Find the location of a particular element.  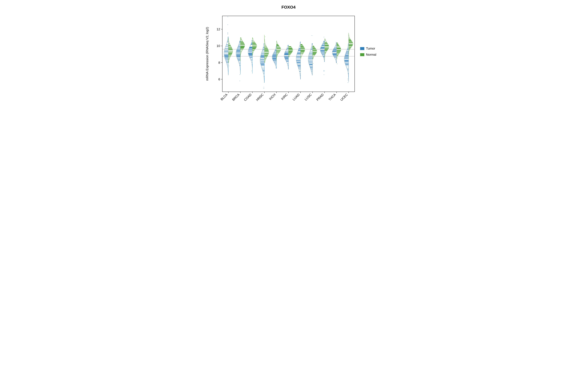

y-tick-label: 8 is located at coordinates (219, 63).